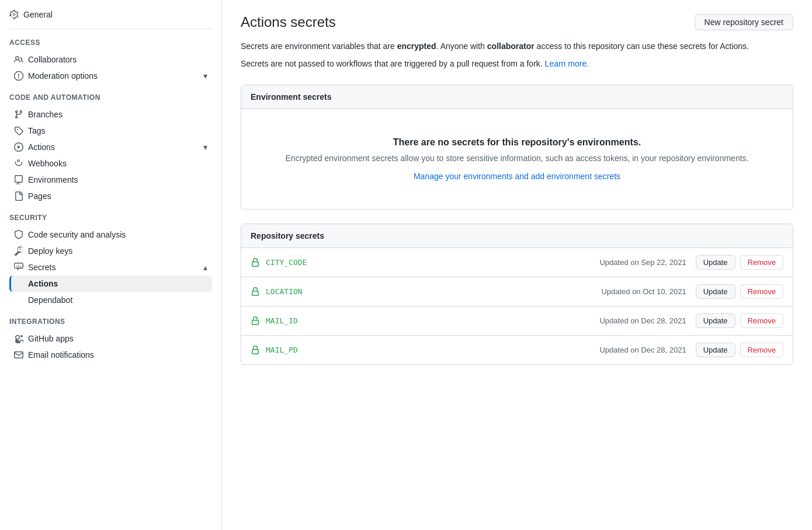 This screenshot has width=812, height=530. Describe the element at coordinates (111, 114) in the screenshot. I see `sidebar-item-branches: Branches` at that location.